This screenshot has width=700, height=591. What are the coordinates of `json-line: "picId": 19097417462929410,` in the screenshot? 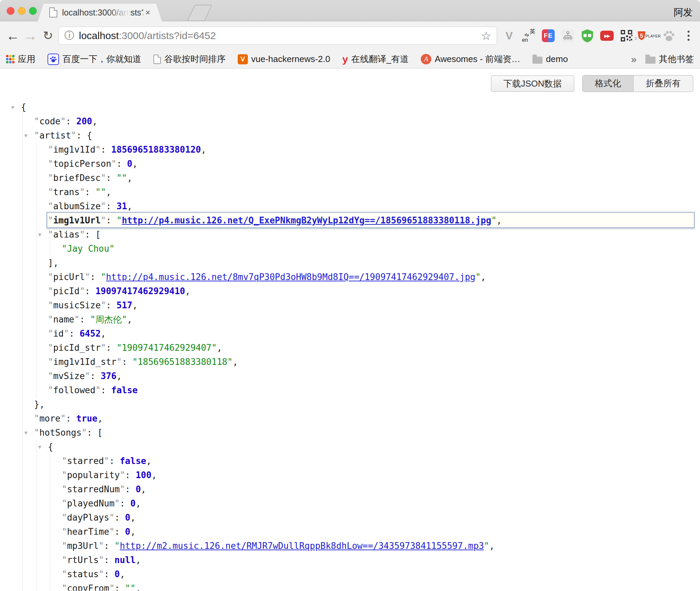 It's located at (368, 291).